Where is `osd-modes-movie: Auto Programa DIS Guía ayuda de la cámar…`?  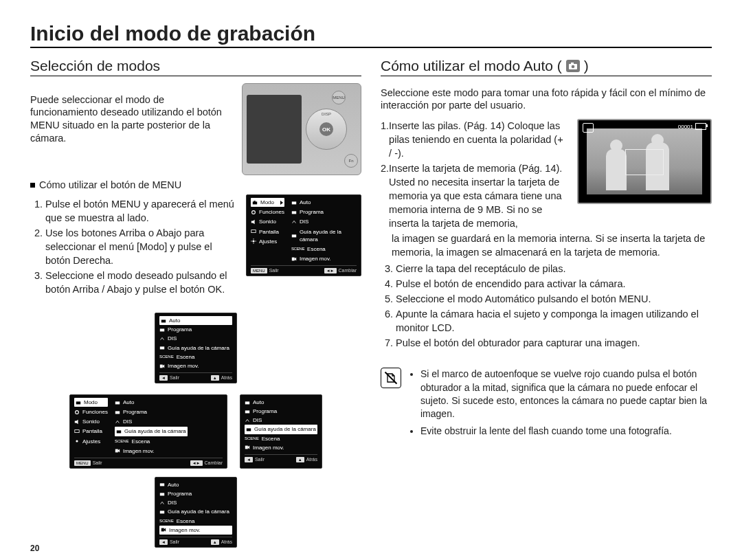
osd-modes-movie: Auto Programa DIS Guía ayuda de la cámar… is located at coordinates (196, 513).